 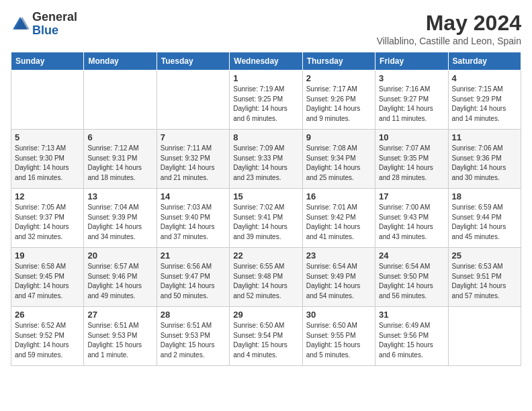 I want to click on calendar-cell: 13Sunrise: 7:04 AM Sunset: 9:39 PM Dayli…, so click(x=120, y=218).